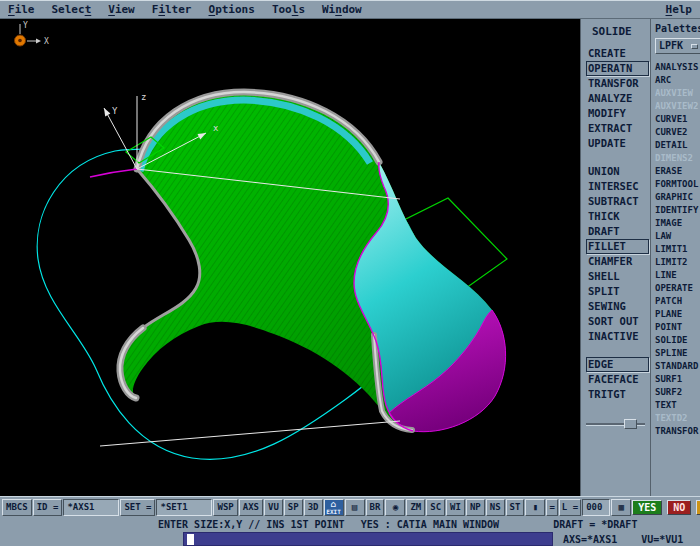 The image size is (700, 546). Describe the element at coordinates (678, 354) in the screenshot. I see `palette-item-spline: SPLINE` at that location.